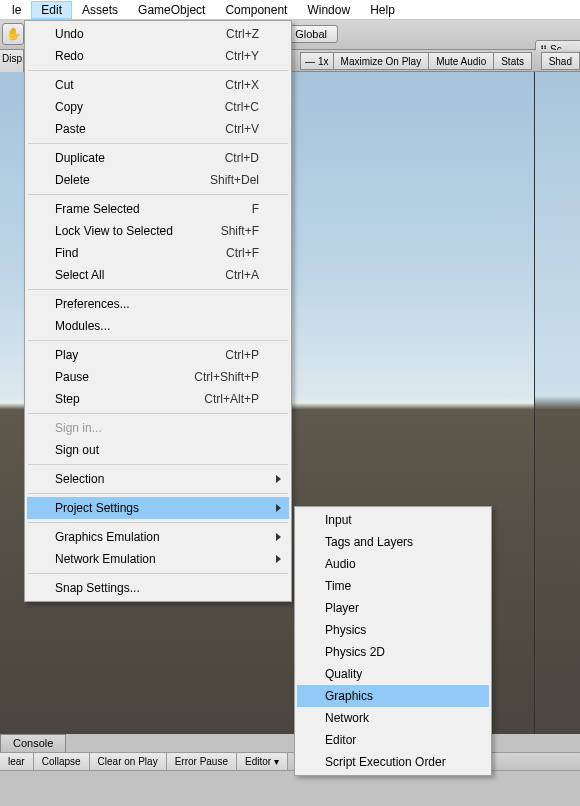  I want to click on menu-item-delete: DeleteShift+Del, so click(158, 180).